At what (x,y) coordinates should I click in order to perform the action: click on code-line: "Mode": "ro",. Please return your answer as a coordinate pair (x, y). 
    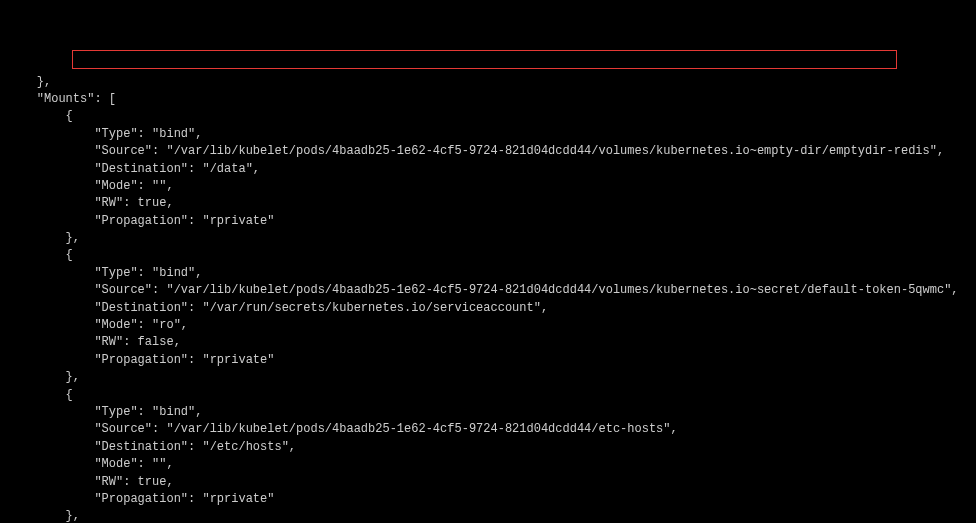
    Looking at the image, I should click on (98, 325).